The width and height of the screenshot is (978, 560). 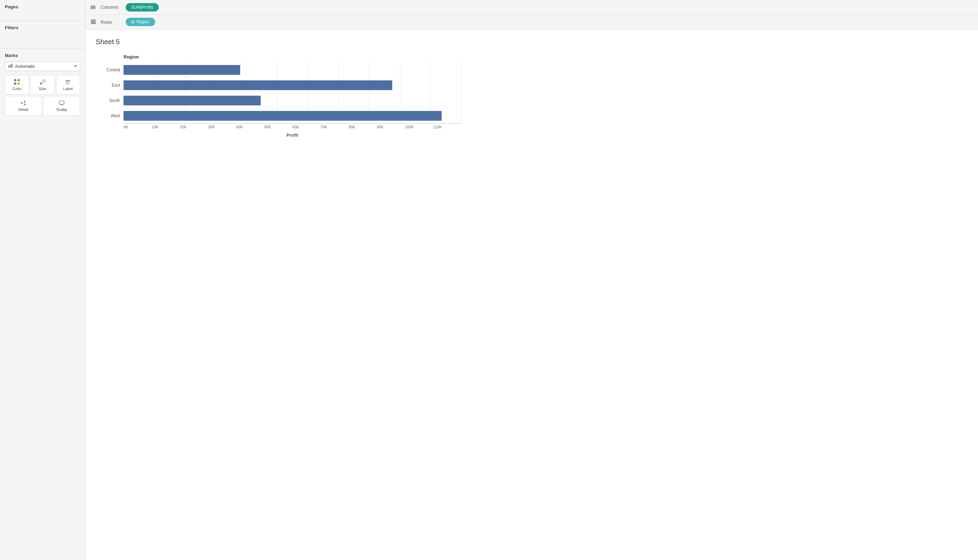 What do you see at coordinates (279, 100) in the screenshot?
I see `bar-row: South` at bounding box center [279, 100].